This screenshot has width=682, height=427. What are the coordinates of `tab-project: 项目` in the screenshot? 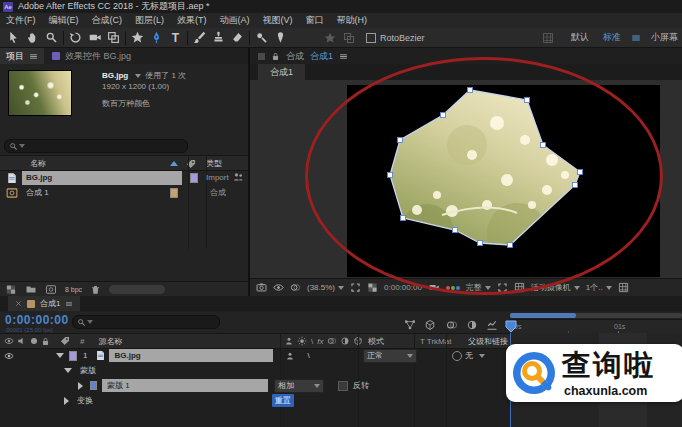 It's located at (22, 56).